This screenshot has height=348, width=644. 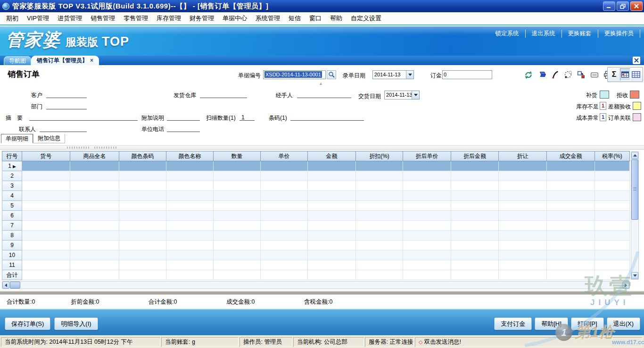 I want to click on row-number-cell: 1▶, so click(x=12, y=166).